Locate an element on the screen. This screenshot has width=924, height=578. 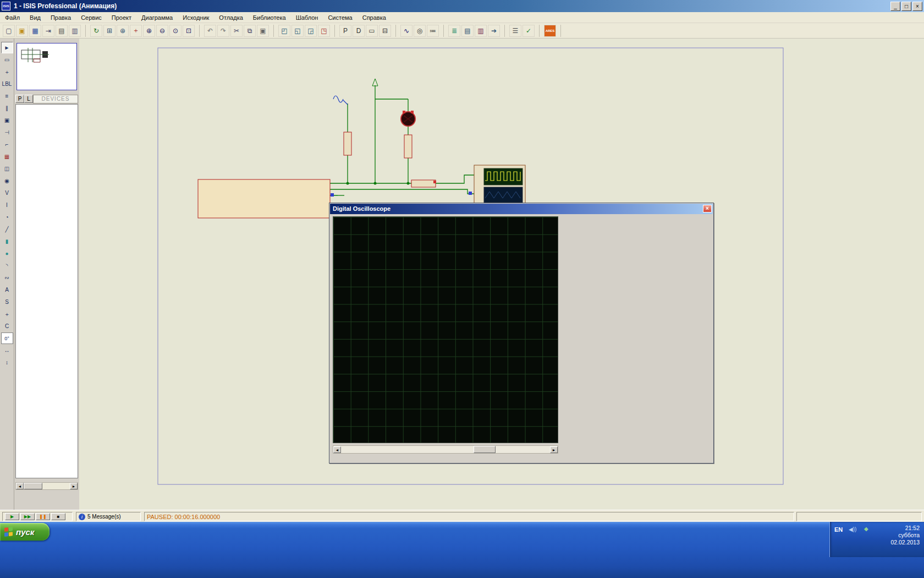
menu-Правка: Правка is located at coordinates (61, 18).